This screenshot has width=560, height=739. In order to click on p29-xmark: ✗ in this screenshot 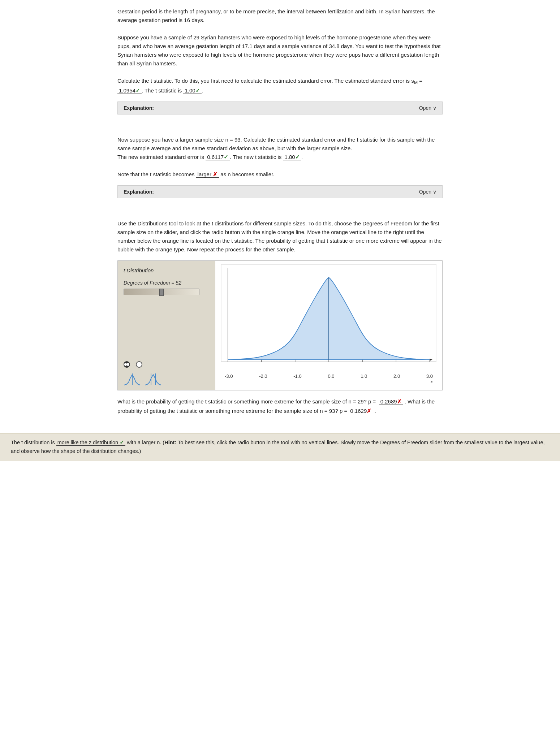, I will do `click(400, 402)`.